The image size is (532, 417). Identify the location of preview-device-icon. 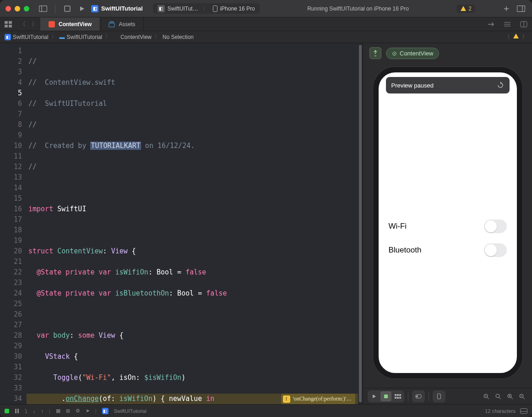
(439, 396).